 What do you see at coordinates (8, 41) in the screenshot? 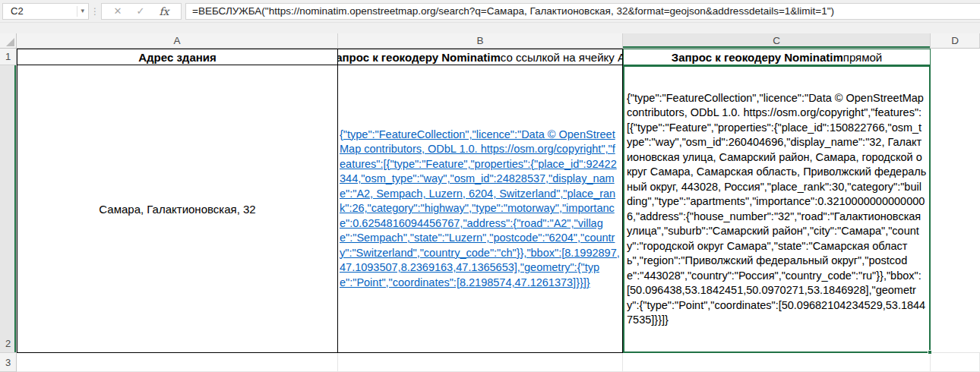
I see `select-all-corner` at bounding box center [8, 41].